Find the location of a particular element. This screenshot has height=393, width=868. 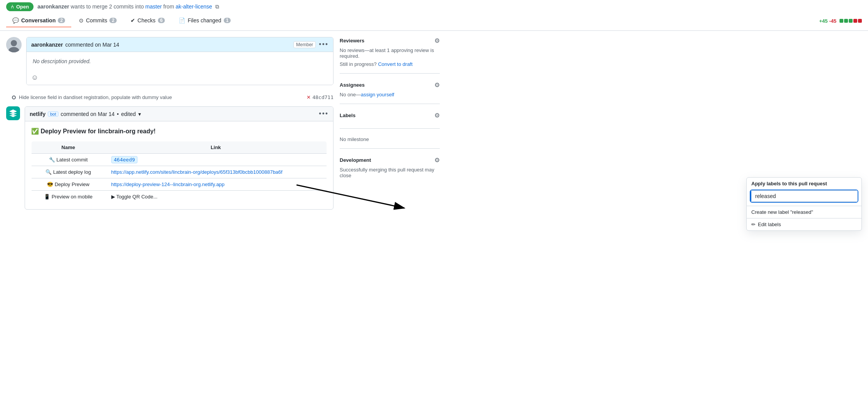

smiley-icon: ☺ is located at coordinates (35, 77).